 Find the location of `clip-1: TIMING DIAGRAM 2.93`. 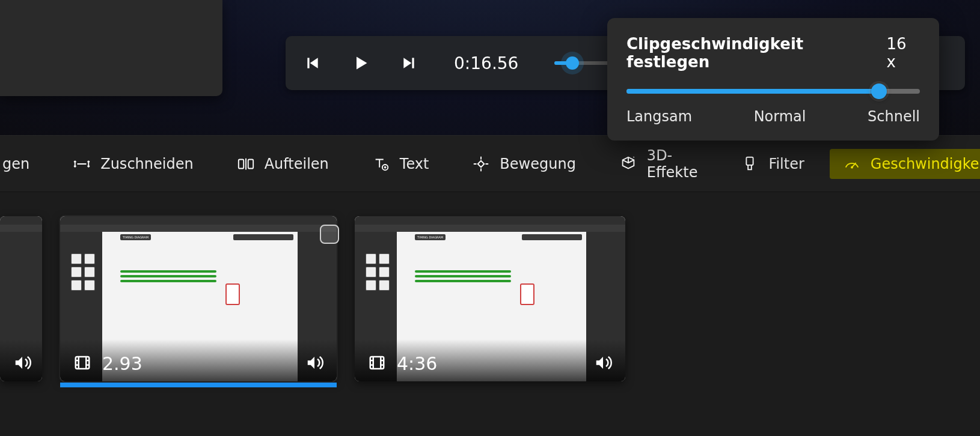

clip-1: TIMING DIAGRAM 2.93 is located at coordinates (198, 299).